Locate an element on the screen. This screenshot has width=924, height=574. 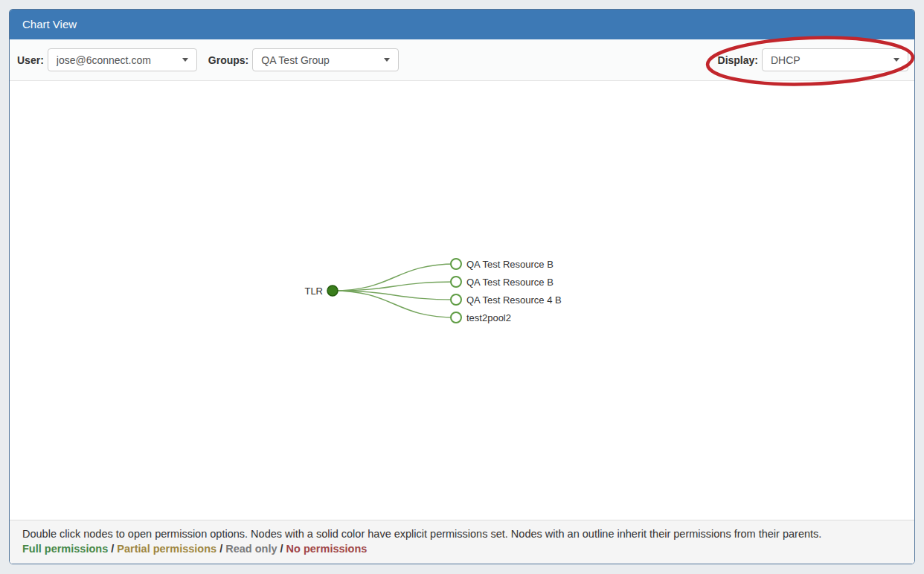
tree-node-root is located at coordinates (333, 291).